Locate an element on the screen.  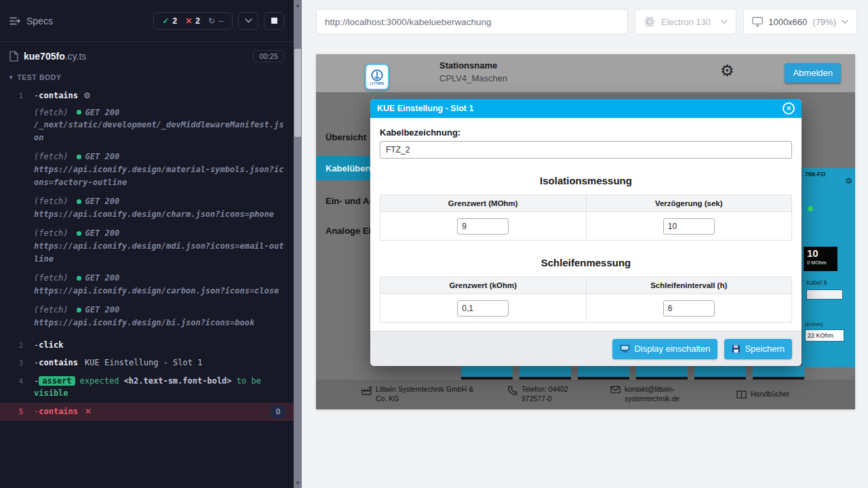
scroll-down-icon: ▼ is located at coordinates (298, 483).